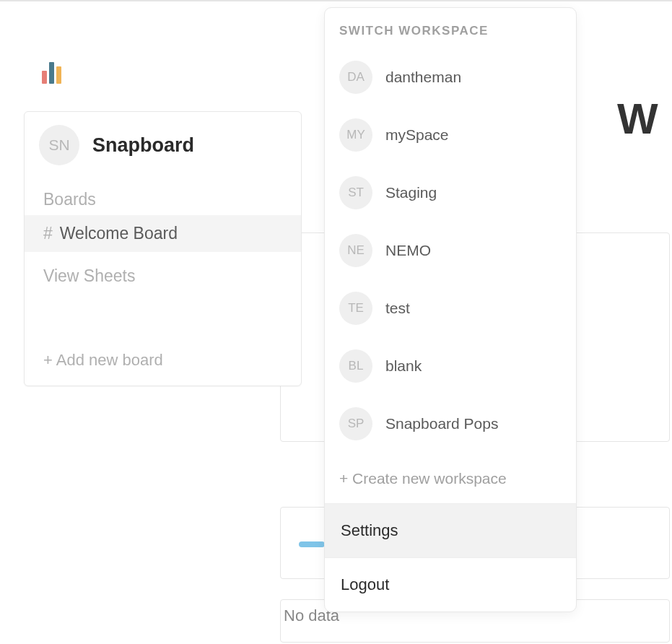 The image size is (672, 644). Describe the element at coordinates (638, 118) in the screenshot. I see `page-title: W` at that location.